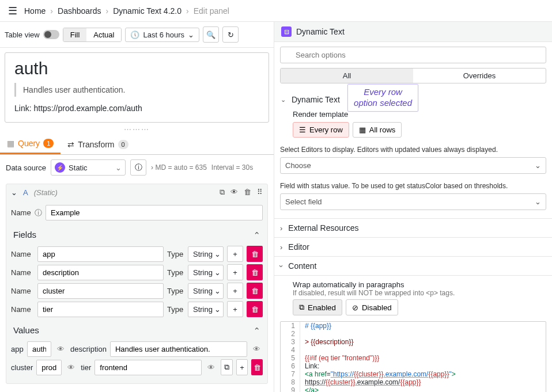 This screenshot has width=552, height=392. What do you see at coordinates (323, 228) in the screenshot?
I see `section-external-resources: External Resources` at bounding box center [323, 228].